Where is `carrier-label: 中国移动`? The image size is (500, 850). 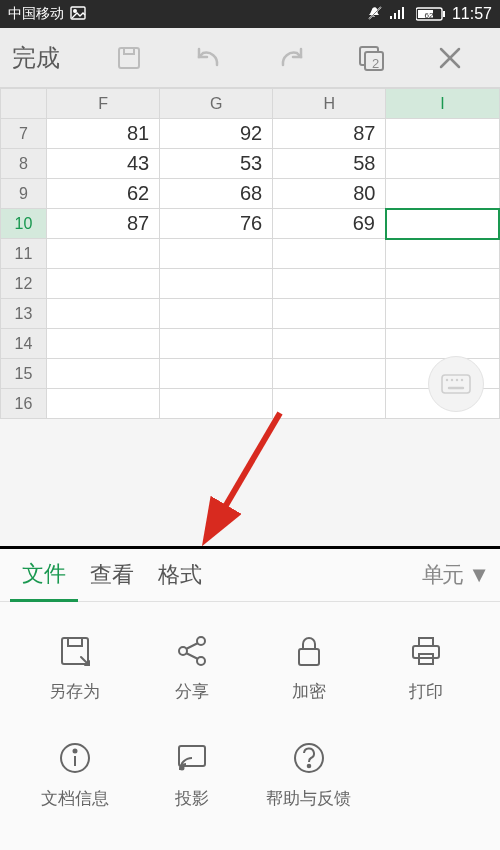
carrier-label: 中国移动 is located at coordinates (36, 14).